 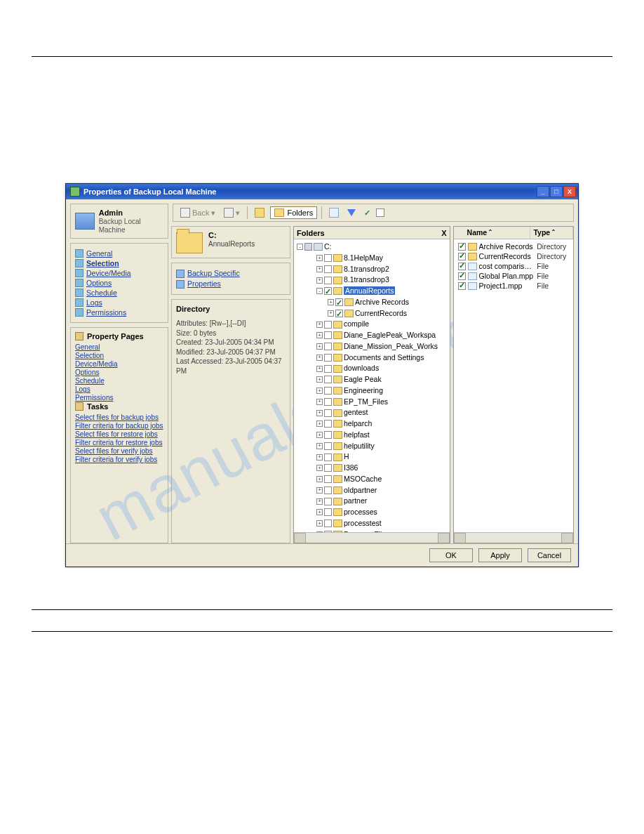 I want to click on file-icon, so click(x=473, y=277).